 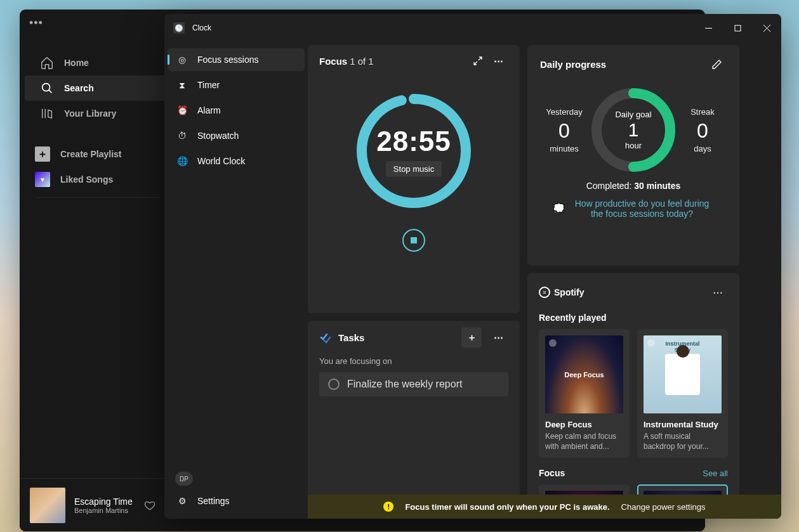 I want to click on see-all-link: See all, so click(x=715, y=473).